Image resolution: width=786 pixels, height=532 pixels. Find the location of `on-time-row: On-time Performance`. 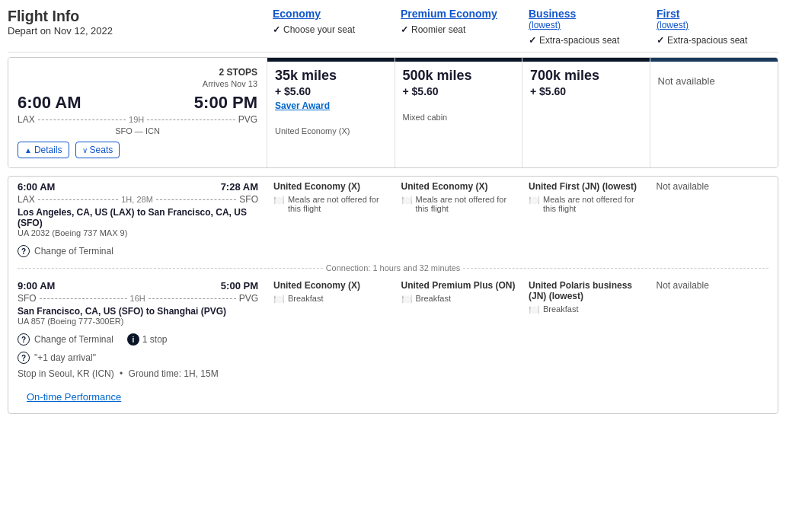

on-time-row: On-time Performance is located at coordinates (393, 397).